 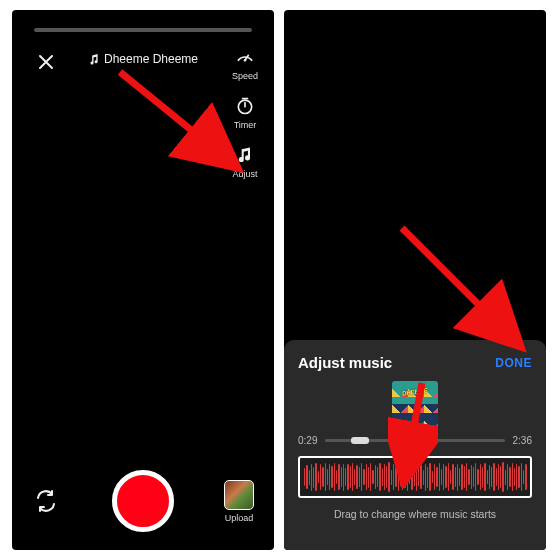 I want to click on timeline-track, so click(x=414, y=440).